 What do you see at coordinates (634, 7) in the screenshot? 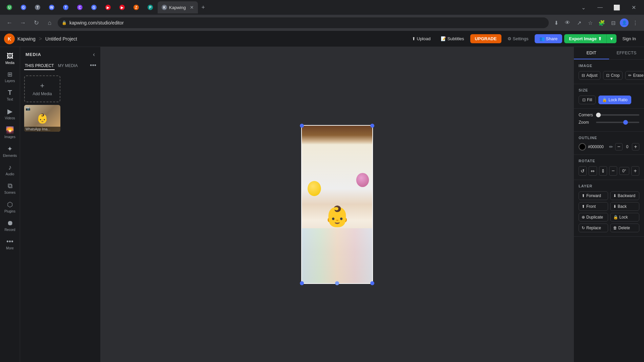
I see `window-close: ✕` at bounding box center [634, 7].